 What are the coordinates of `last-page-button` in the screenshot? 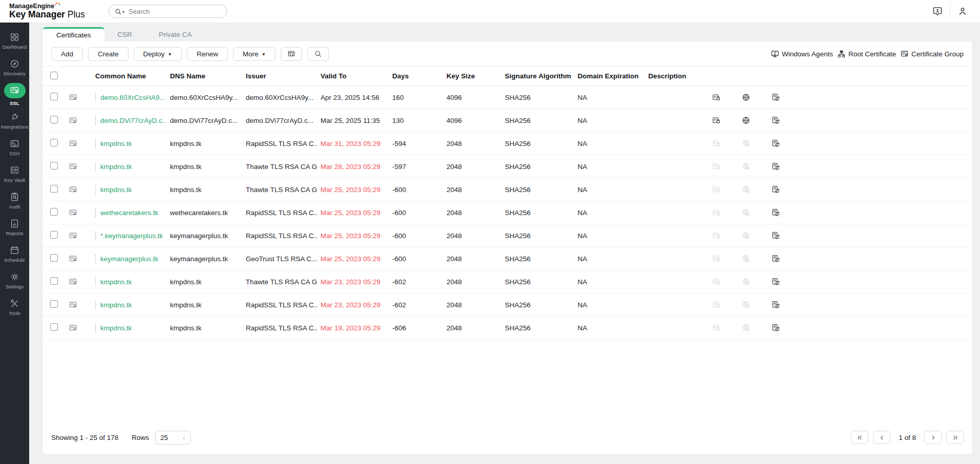 It's located at (955, 437).